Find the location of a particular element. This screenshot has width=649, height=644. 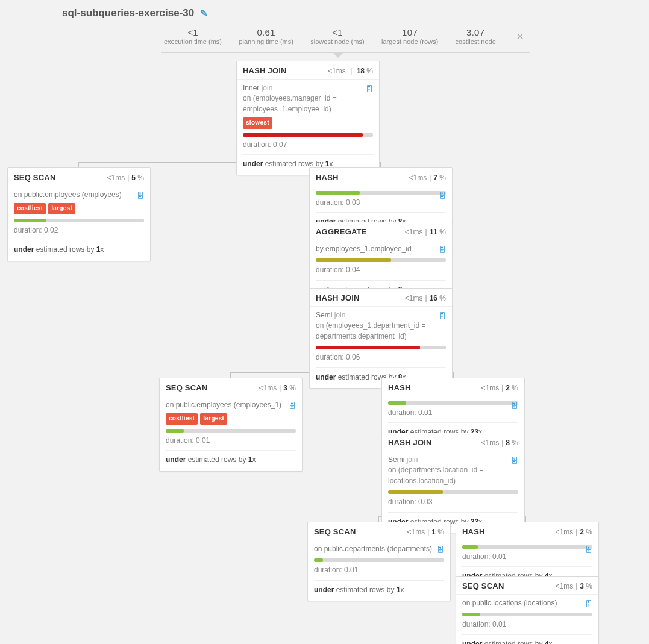

node-title: AGGREGATE is located at coordinates (341, 231).